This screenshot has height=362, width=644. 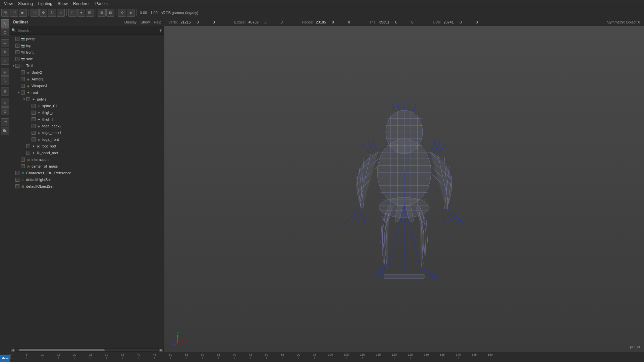 I want to click on timeline-tick-5: 5, so click(x=27, y=356).